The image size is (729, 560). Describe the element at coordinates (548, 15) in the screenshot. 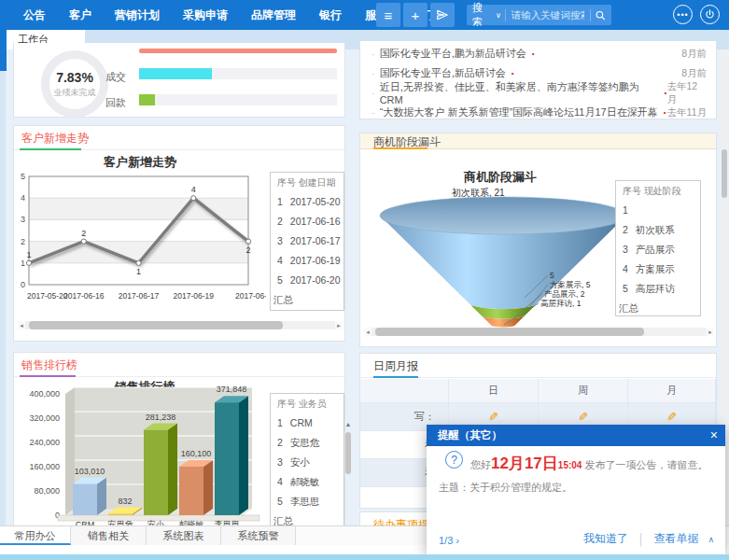

I see `search-input` at that location.